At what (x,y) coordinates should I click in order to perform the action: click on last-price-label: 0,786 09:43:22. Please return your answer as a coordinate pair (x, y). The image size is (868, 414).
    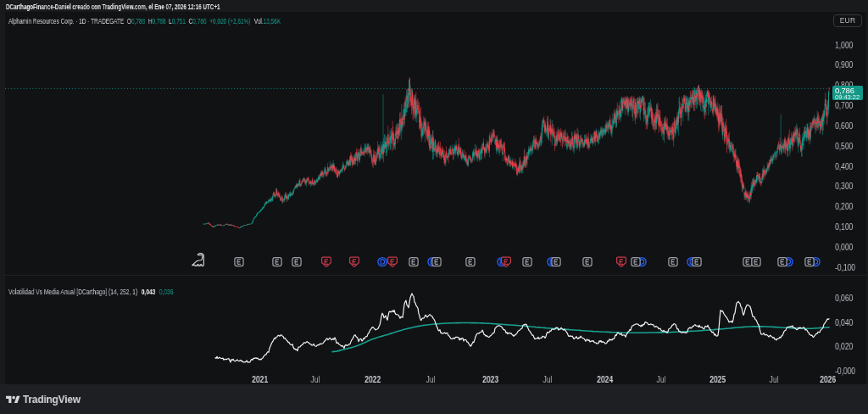
    Looking at the image, I should click on (848, 93).